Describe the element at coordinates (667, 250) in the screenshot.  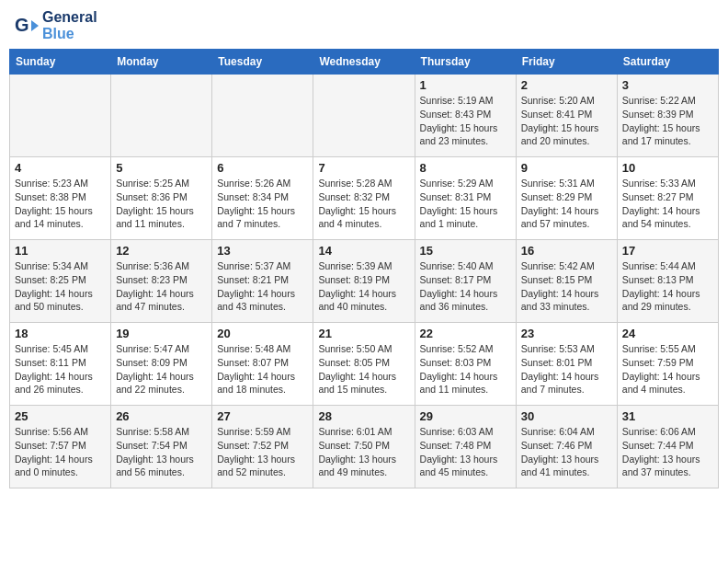
I see `day-number: 17` at that location.